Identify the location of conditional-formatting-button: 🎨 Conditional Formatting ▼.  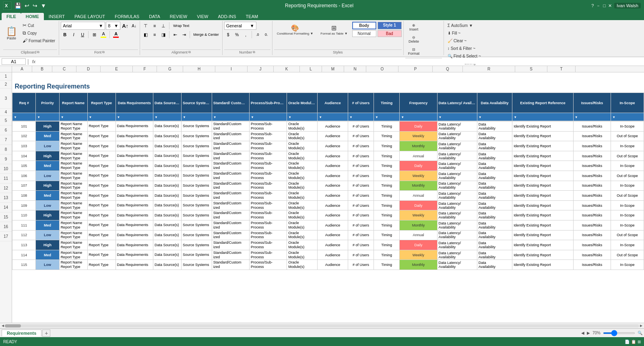
(295, 30).